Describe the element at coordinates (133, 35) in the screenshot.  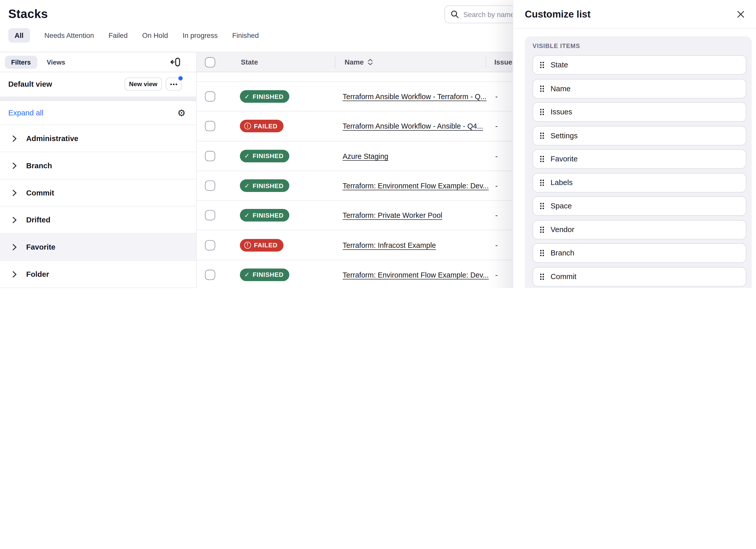
I see `tab-bar: AllNeeds AttentionFailedOn HoldIn progre…` at that location.